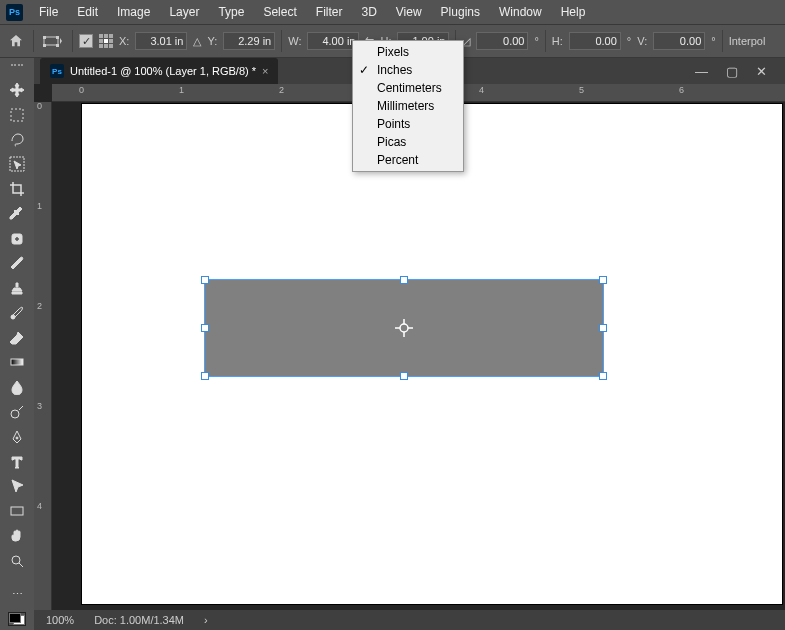 This screenshot has height=630, width=785. Describe the element at coordinates (294, 41) in the screenshot. I see `w-label: W:` at that location.